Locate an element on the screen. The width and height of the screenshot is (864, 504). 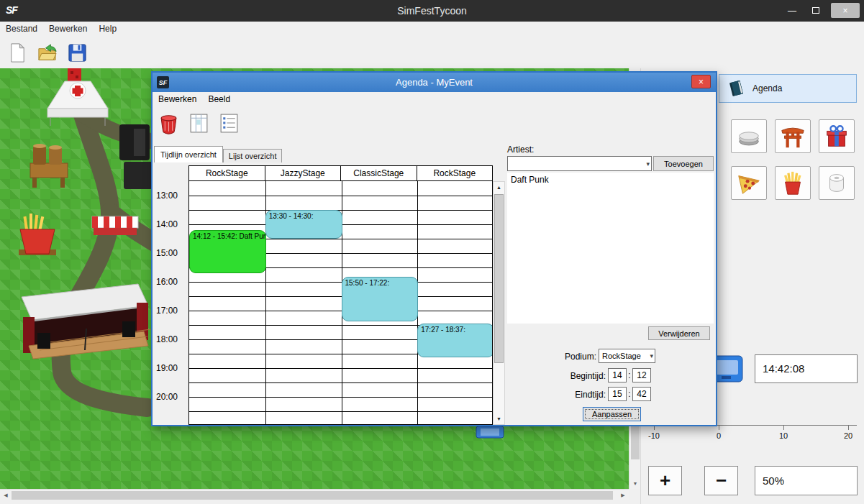
stage-column-header: RockStage is located at coordinates (455, 173).